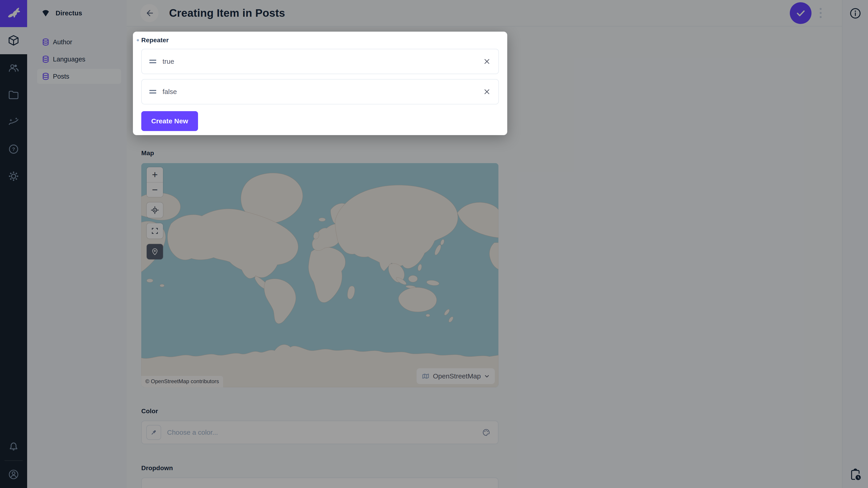 This screenshot has height=488, width=868. What do you see at coordinates (318, 40) in the screenshot?
I see `repeater-label-row: Repeater` at bounding box center [318, 40].